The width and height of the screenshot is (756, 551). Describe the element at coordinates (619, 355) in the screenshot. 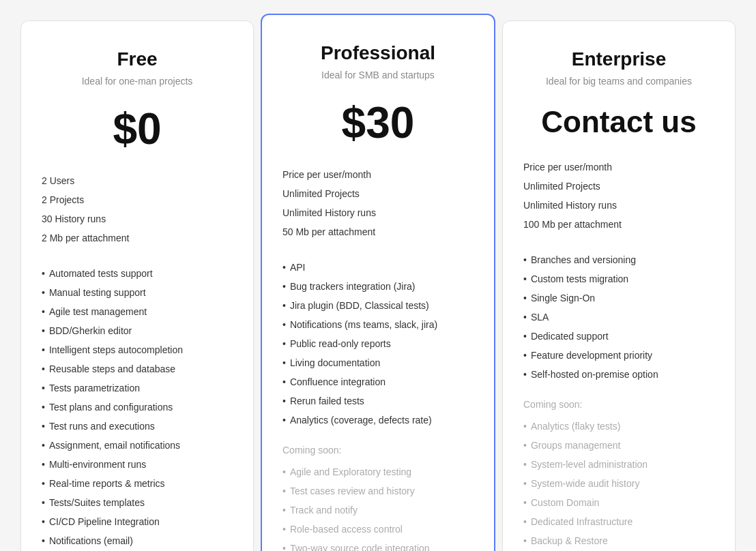

I see `feature-item: Feature development priority` at that location.